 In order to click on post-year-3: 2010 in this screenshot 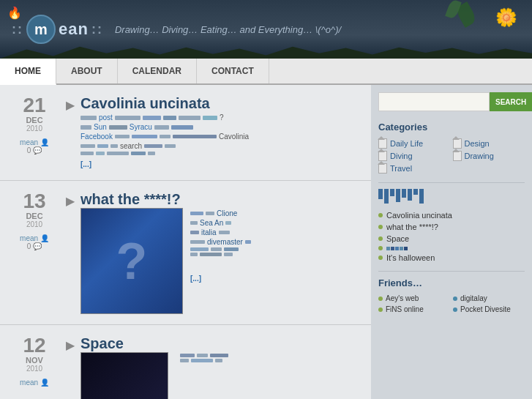, I will do `click(34, 369)`.